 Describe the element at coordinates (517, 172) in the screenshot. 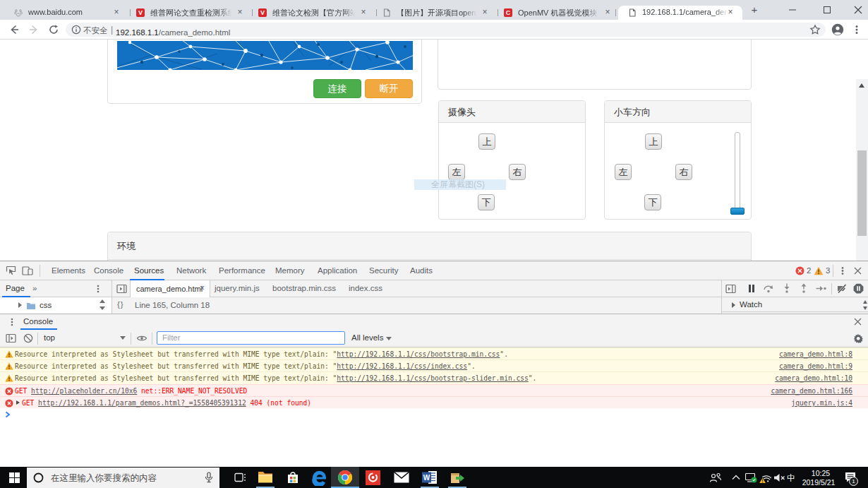

I see `camera-right-button: 右` at that location.